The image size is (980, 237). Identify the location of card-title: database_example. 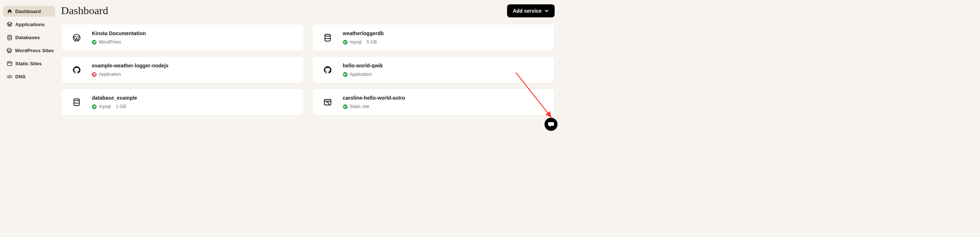
(115, 98).